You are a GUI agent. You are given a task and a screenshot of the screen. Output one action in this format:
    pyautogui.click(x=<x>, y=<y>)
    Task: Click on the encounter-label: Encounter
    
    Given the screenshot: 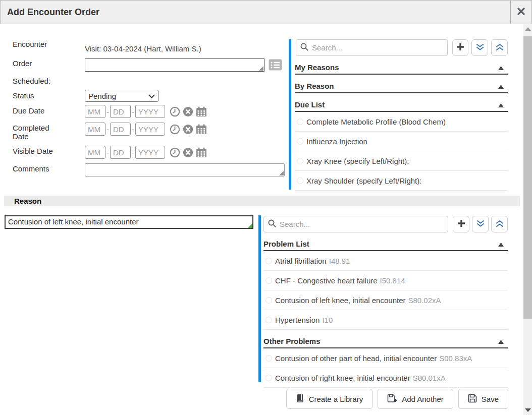 What is the action you would take?
    pyautogui.click(x=30, y=44)
    